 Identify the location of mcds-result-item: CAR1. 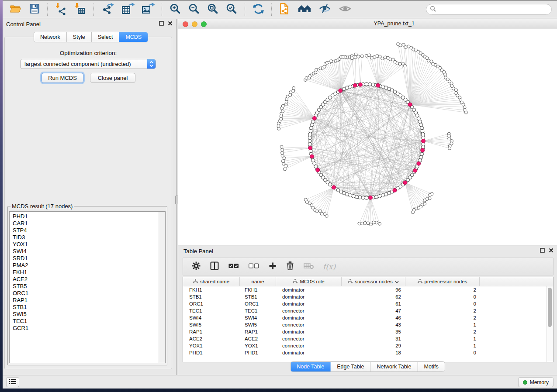
(86, 224).